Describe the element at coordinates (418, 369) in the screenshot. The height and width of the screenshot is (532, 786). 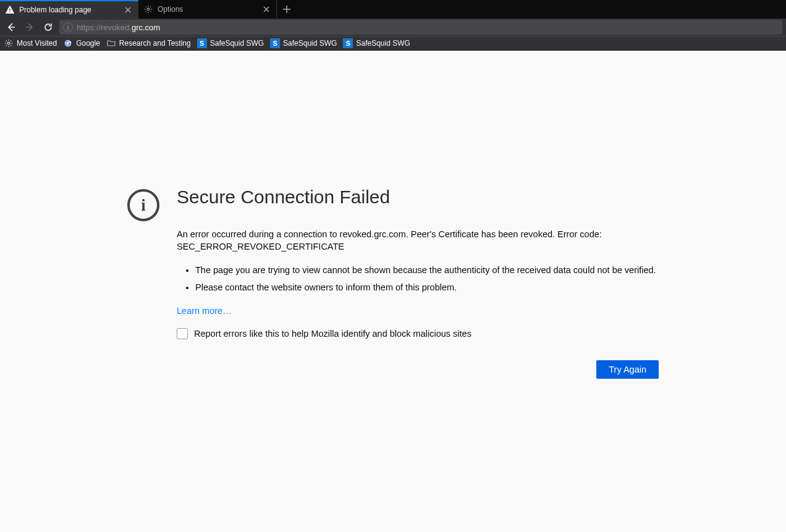
I see `button-row: Try Again` at that location.